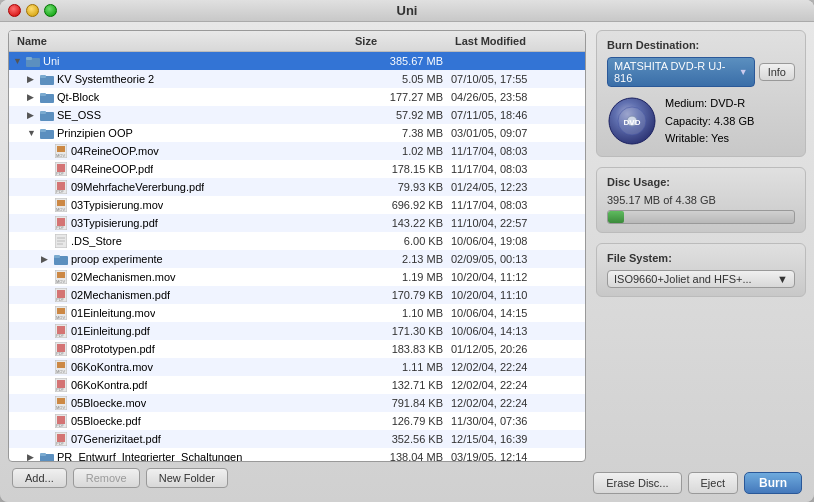  Describe the element at coordinates (297, 61) in the screenshot. I see `table-row: ▼ Uni385.67 MB` at that location.